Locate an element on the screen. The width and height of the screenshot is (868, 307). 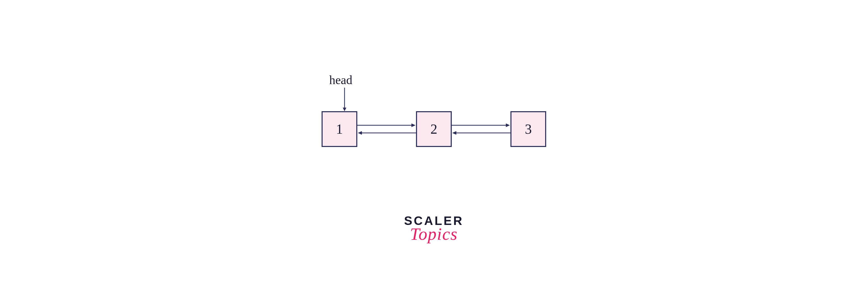
node-3: 3 is located at coordinates (528, 129).